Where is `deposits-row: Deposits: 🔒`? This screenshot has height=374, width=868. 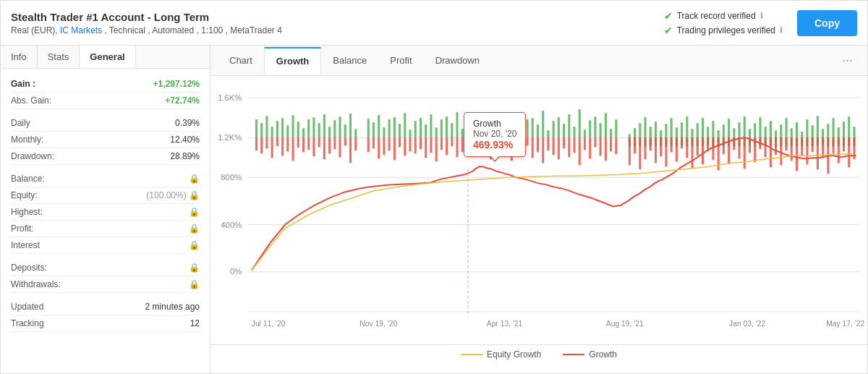
deposits-row: Deposits: 🔒 is located at coordinates (106, 268).